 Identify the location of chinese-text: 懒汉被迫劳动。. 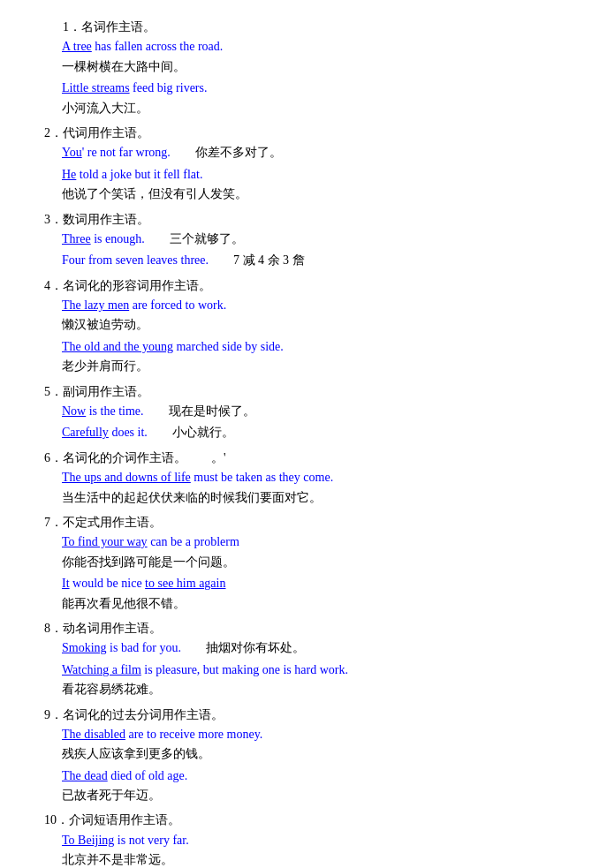
(325, 325).